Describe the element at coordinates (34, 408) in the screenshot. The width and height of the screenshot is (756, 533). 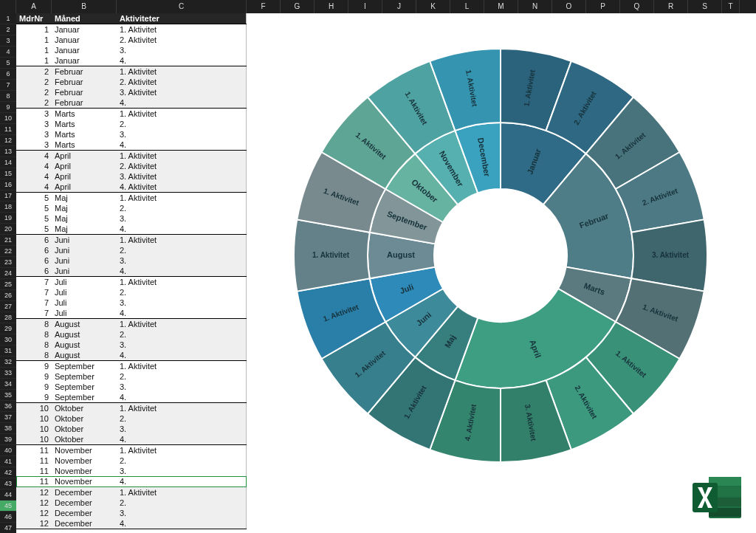
I see `cell-mdrnr: 10` at that location.